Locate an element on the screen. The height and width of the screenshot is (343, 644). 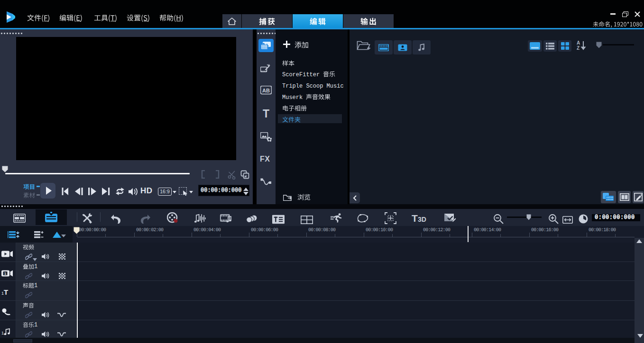
svg-text: AB is located at coordinates (266, 90).